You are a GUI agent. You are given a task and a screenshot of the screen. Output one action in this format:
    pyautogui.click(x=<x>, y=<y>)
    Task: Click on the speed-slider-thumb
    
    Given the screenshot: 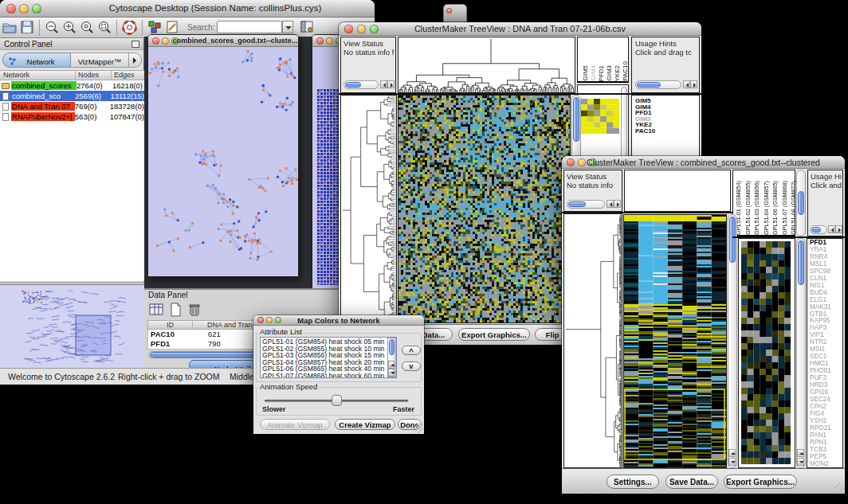 What is the action you would take?
    pyautogui.click(x=336, y=400)
    